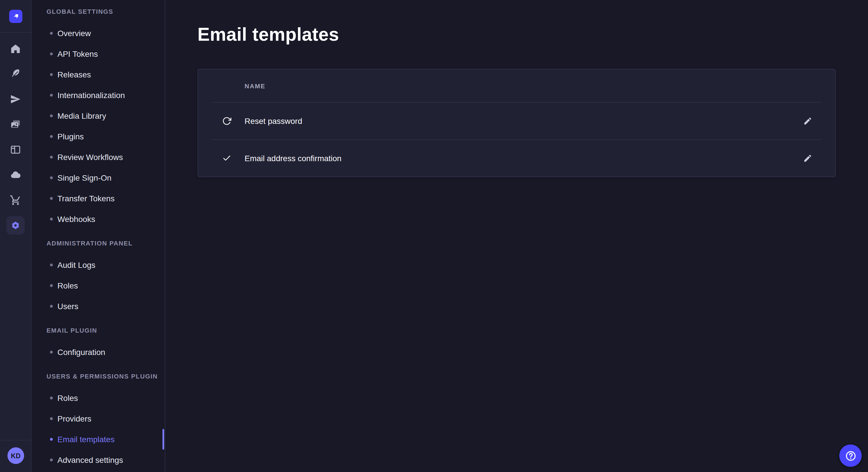 The width and height of the screenshot is (868, 472). What do you see at coordinates (850, 456) in the screenshot?
I see `question-mark-icon` at bounding box center [850, 456].